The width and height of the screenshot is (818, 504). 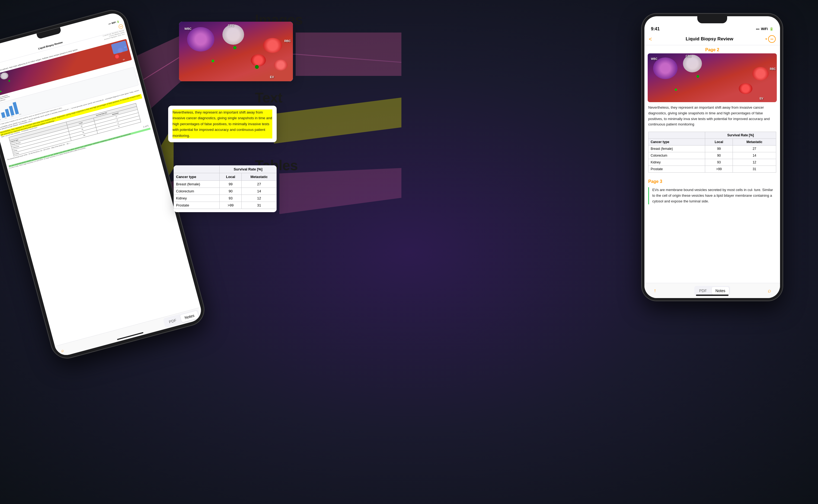 I want to click on right-body-text-p2: Nevertheless, they represent an importan…, so click(x=712, y=116).